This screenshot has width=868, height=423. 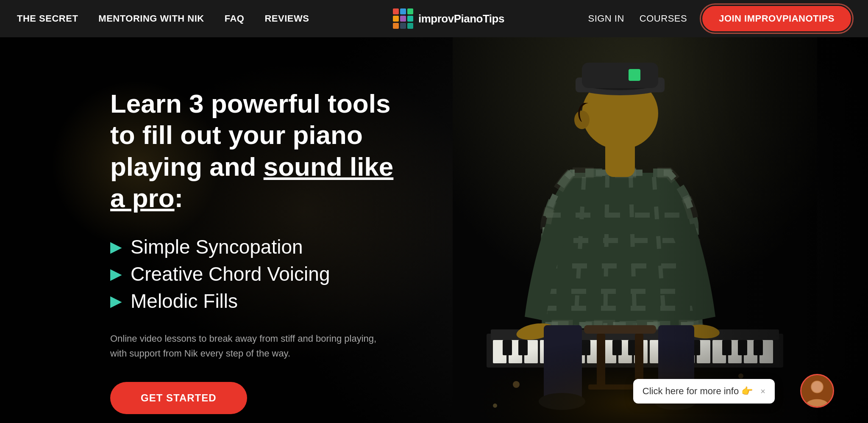 I want to click on site-logo: improvPianoTips, so click(x=448, y=19).